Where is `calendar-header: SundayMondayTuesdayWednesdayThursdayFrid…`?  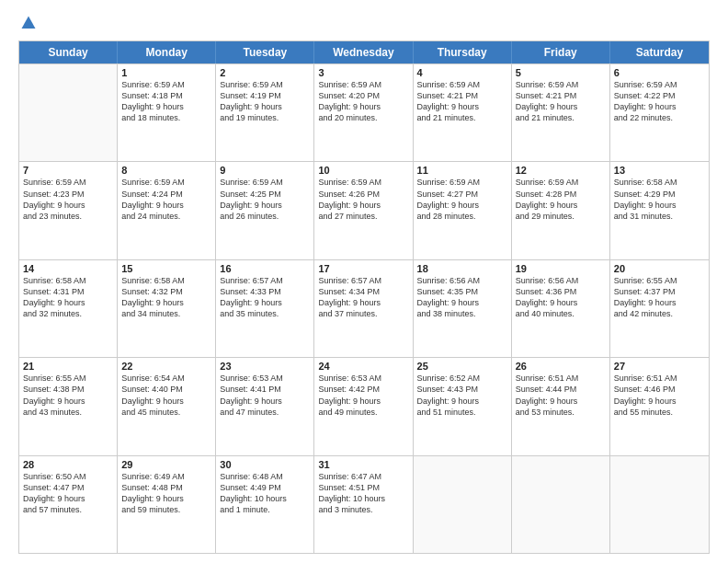
calendar-header: SundayMondayTuesdayWednesdayThursdayFrid… is located at coordinates (364, 52).